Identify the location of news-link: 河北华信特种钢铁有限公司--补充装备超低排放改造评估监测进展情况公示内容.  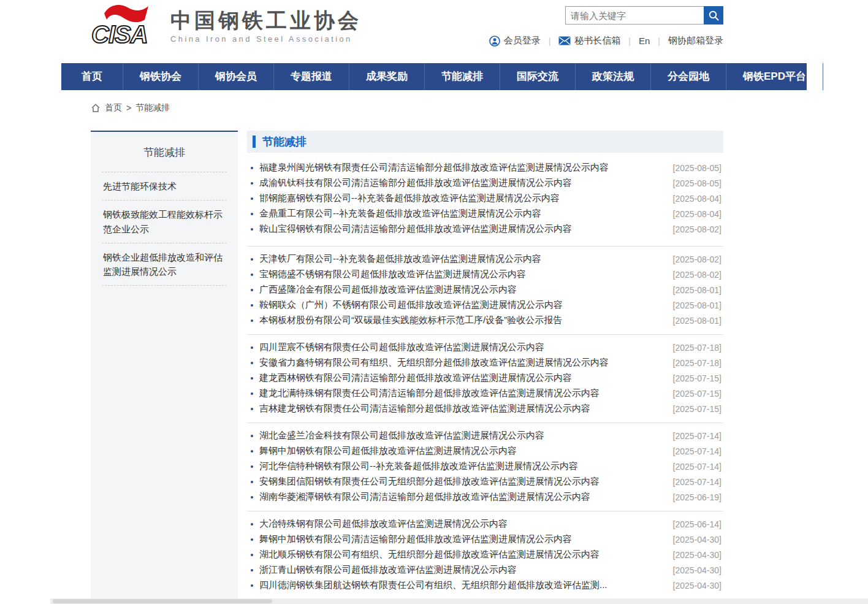
(419, 466).